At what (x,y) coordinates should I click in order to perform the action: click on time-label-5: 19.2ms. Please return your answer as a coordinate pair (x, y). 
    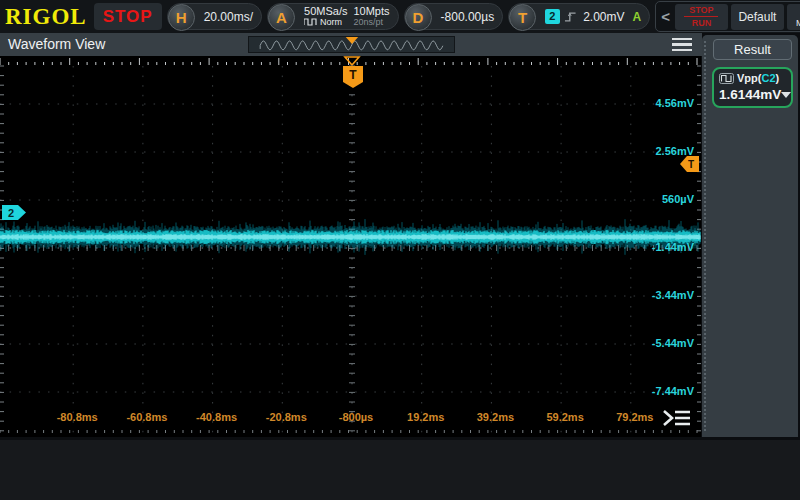
    Looking at the image, I should click on (426, 417).